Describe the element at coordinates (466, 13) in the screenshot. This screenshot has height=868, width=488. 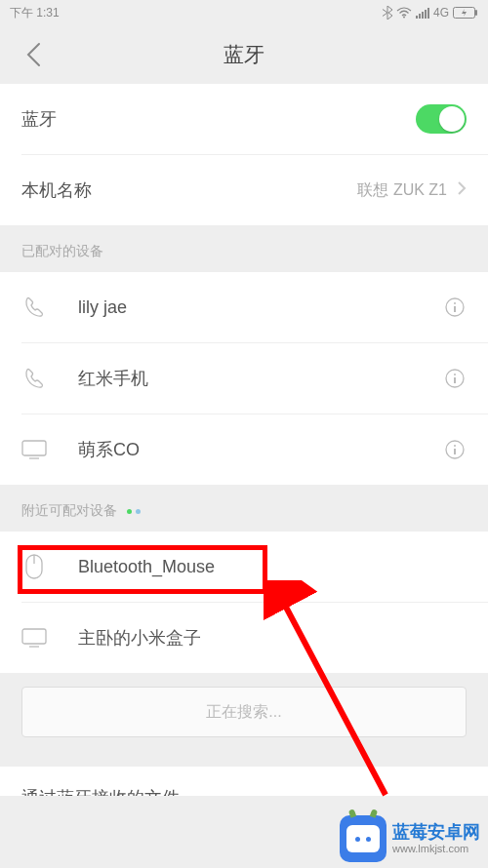
I see `battery-icon` at that location.